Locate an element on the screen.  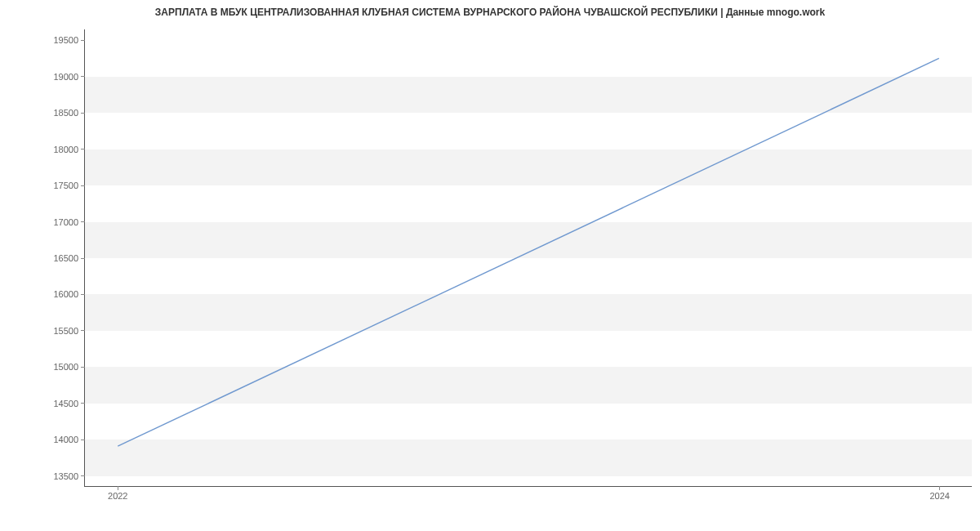
y-tick-label: 15000 is located at coordinates (69, 367).